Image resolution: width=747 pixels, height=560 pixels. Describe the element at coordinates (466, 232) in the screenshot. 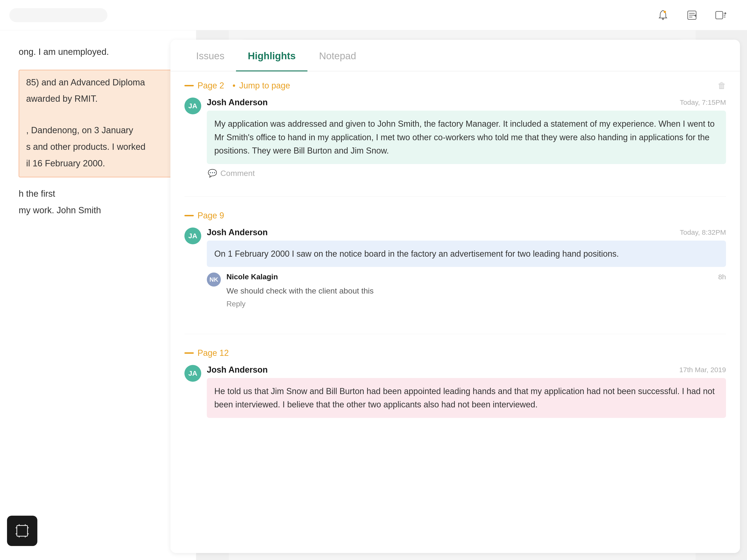

I see `comment-meta-2: Josh Anderson Today, 8:32PM` at that location.